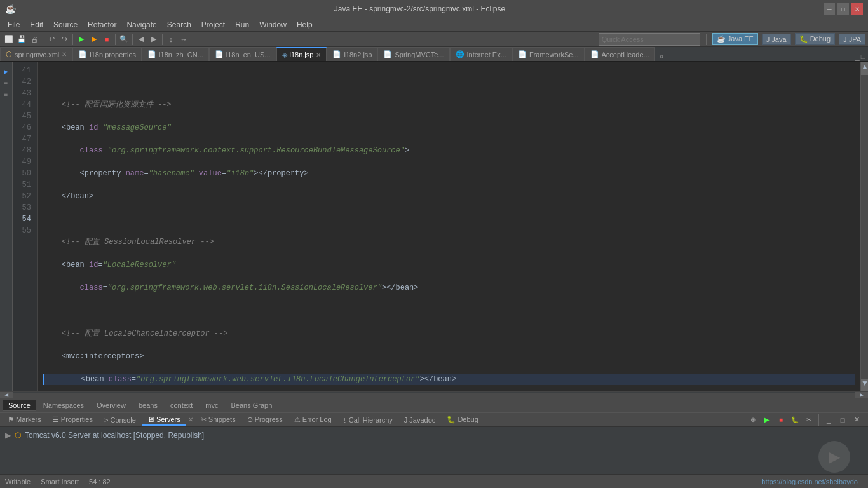 Image resolution: width=868 pixels, height=488 pixels. What do you see at coordinates (214, 25) in the screenshot?
I see `menu-project: Project` at bounding box center [214, 25].